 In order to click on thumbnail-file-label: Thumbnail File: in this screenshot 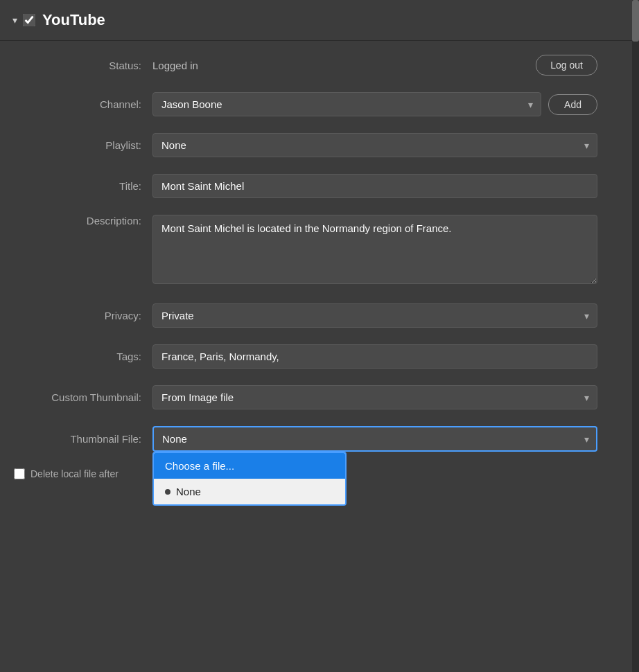, I will do `click(83, 439)`.